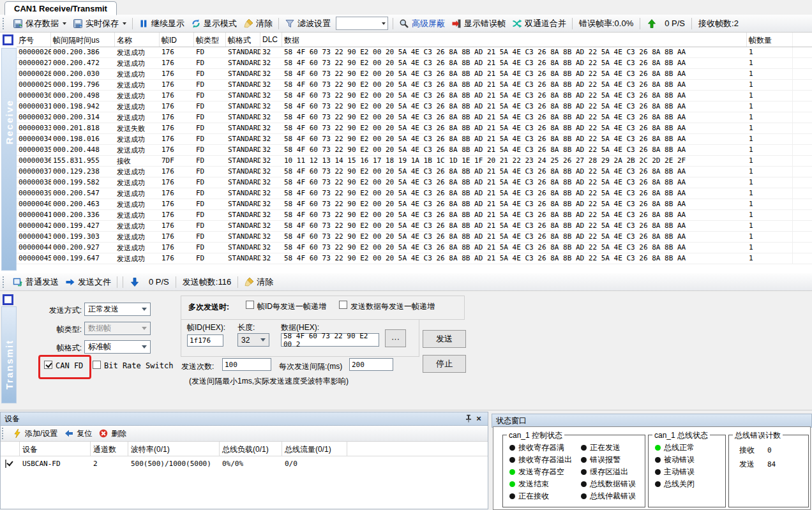 Image resolution: width=812 pixels, height=510 pixels. I want to click on frame-id-label: 帧ID(HEX):, so click(206, 328).